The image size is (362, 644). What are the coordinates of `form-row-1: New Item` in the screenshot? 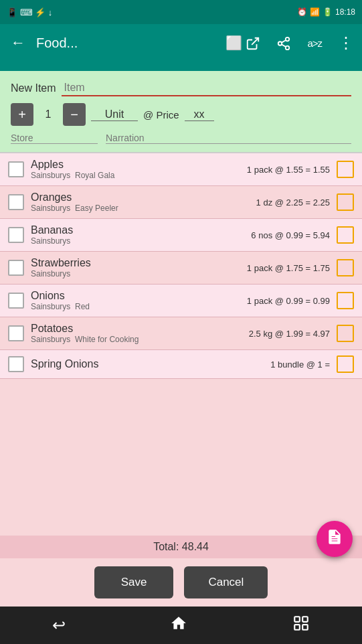 It's located at (181, 88).